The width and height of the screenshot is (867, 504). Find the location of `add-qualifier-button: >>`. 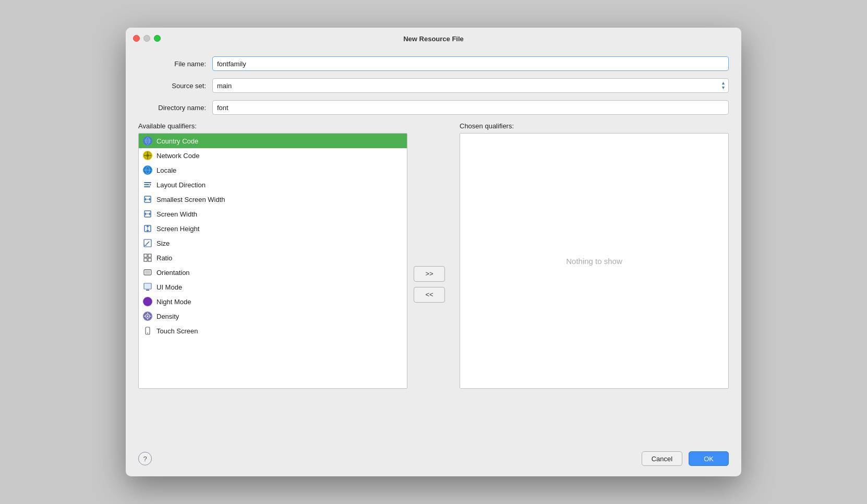

add-qualifier-button: >> is located at coordinates (429, 274).